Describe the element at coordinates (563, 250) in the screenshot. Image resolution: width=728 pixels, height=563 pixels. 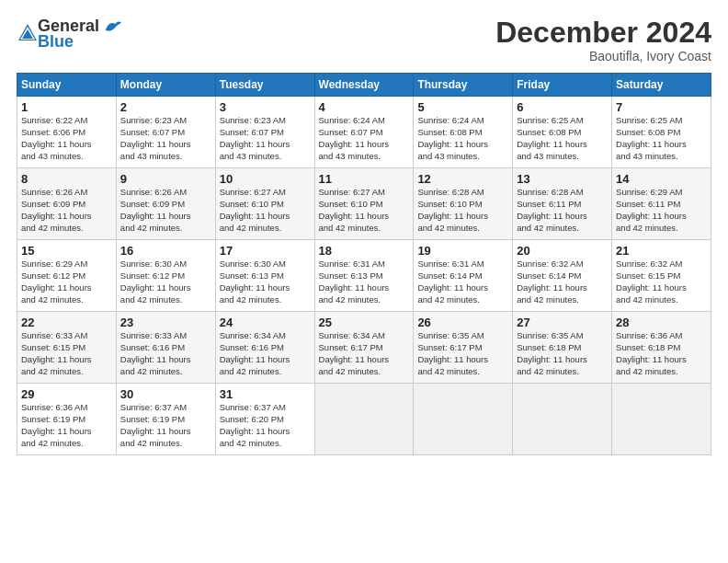
I see `day-number: 20` at that location.